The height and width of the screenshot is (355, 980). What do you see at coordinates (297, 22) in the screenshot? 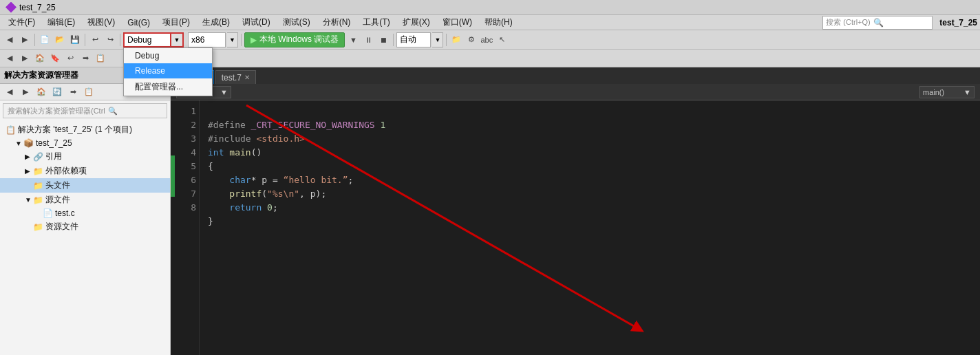
I see `menu-test: 测试(S)` at bounding box center [297, 22].